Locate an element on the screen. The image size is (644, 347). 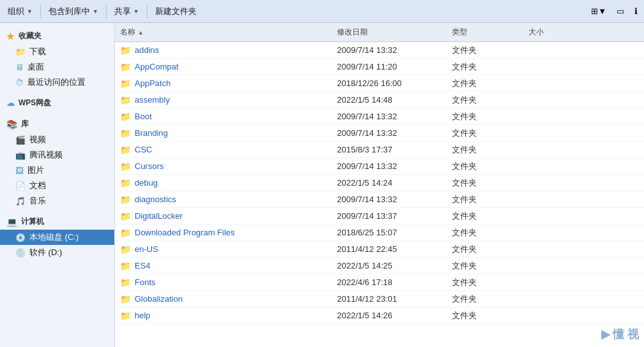
sidebar-local-disk-label: 本地磁盘 (C:) is located at coordinates (54, 237).